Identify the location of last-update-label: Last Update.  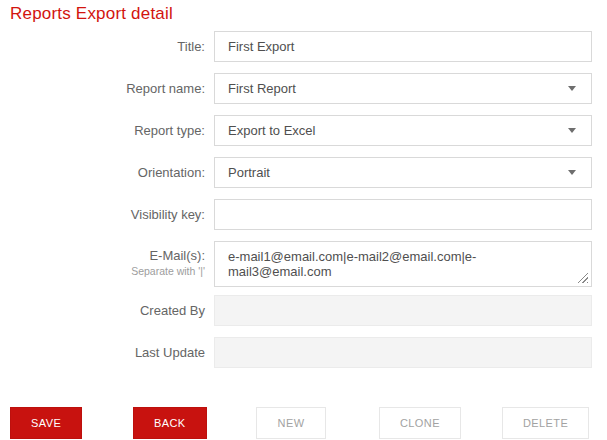
(102, 352).